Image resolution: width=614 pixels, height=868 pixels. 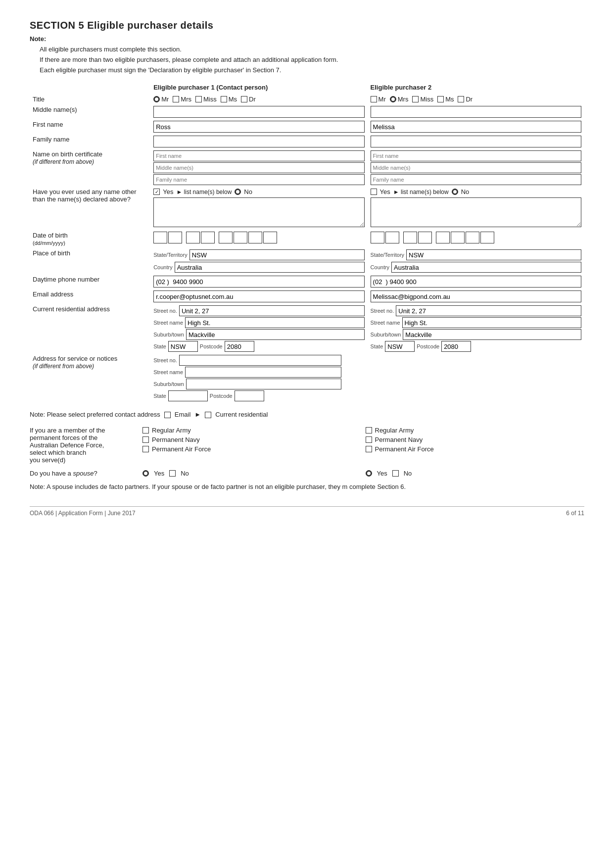 What do you see at coordinates (382, 473) in the screenshot?
I see `ep2-spouse-yes-label: Yes` at bounding box center [382, 473].